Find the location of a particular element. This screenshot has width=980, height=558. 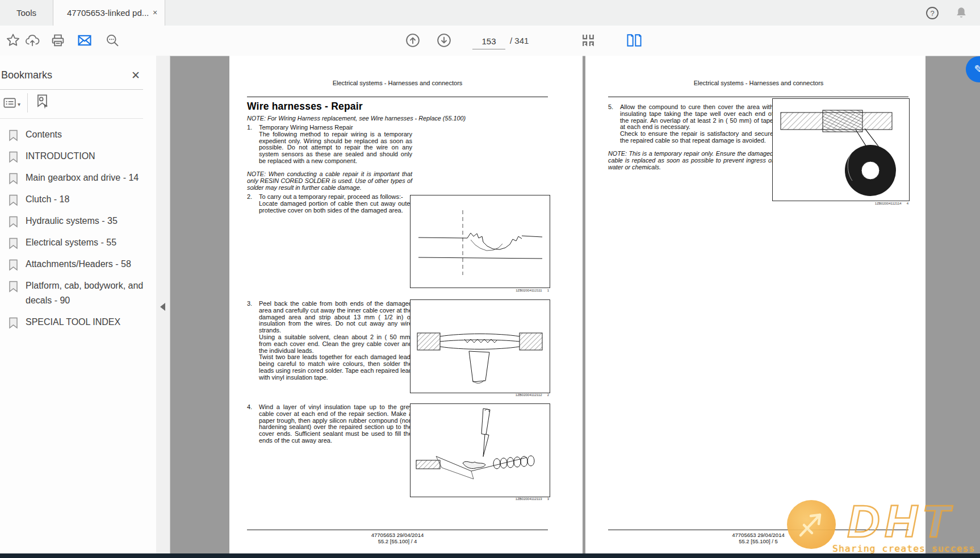

figure-tape-roll is located at coordinates (841, 150).